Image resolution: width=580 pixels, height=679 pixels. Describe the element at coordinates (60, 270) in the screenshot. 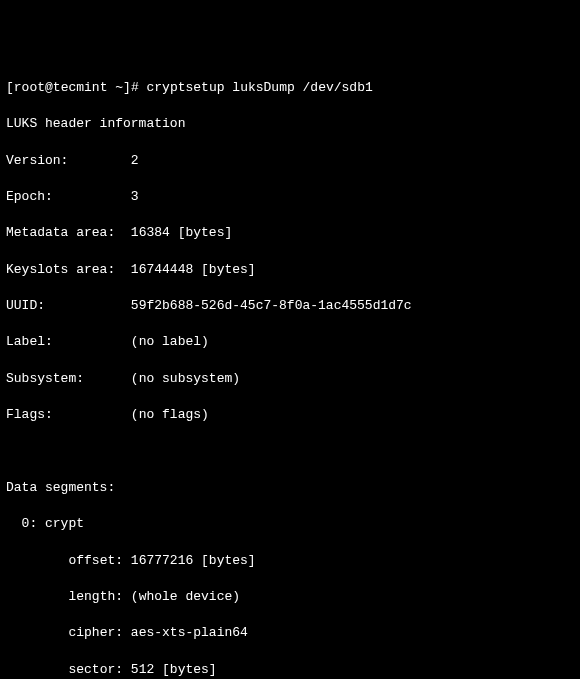

I see `keyslots-area-label: Keyslots area:` at that location.